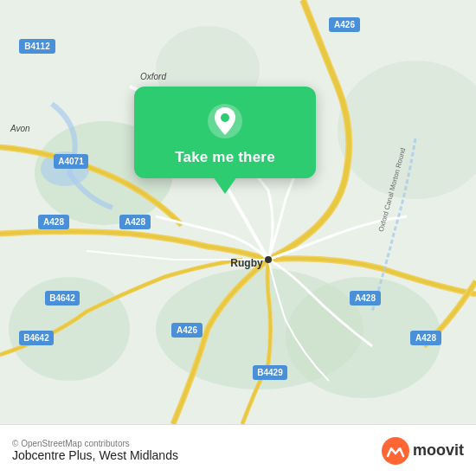  What do you see at coordinates (238, 450) in the screenshot?
I see `bottom-bar: © OpenStreetMap contributors Jobcentre P…` at bounding box center [238, 450].